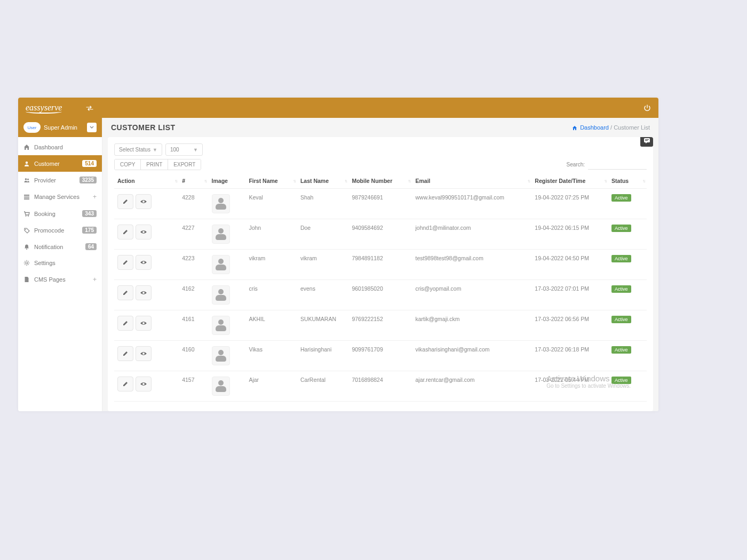 This screenshot has width=747, height=560. Describe the element at coordinates (143, 127) in the screenshot. I see `page-title: CUSTOMER LIST` at that location.